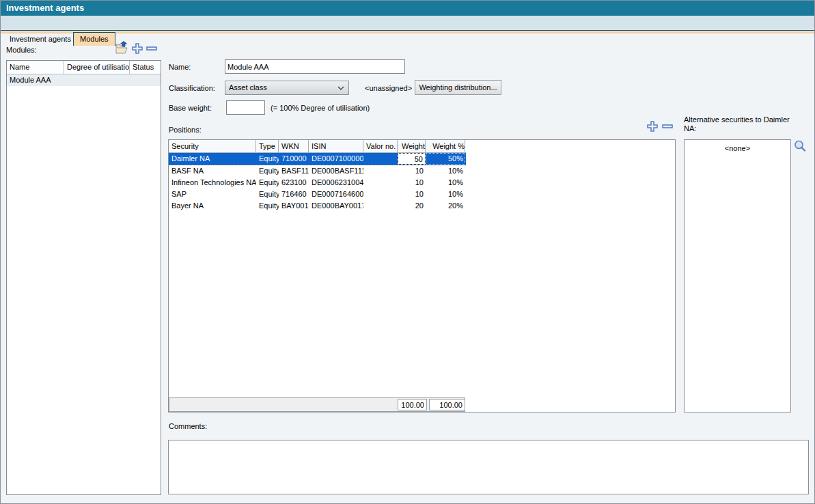 This screenshot has width=815, height=504. I want to click on cell-security: Daimler NA, so click(212, 158).